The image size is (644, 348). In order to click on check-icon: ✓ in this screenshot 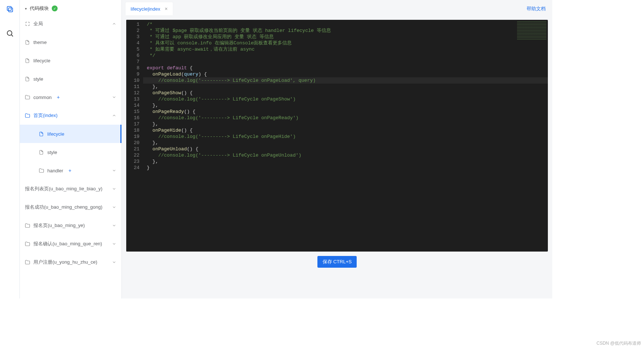, I will do `click(55, 8)`.